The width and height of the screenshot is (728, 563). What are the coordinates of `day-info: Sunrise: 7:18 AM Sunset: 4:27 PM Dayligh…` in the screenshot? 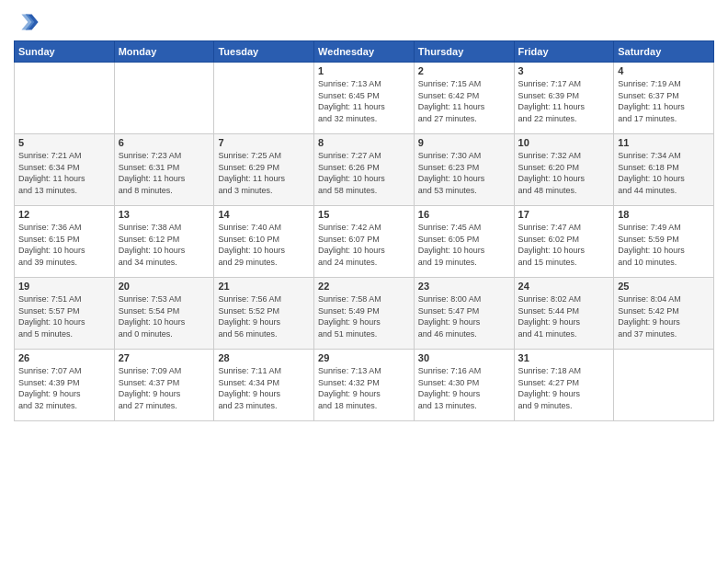 It's located at (564, 388).